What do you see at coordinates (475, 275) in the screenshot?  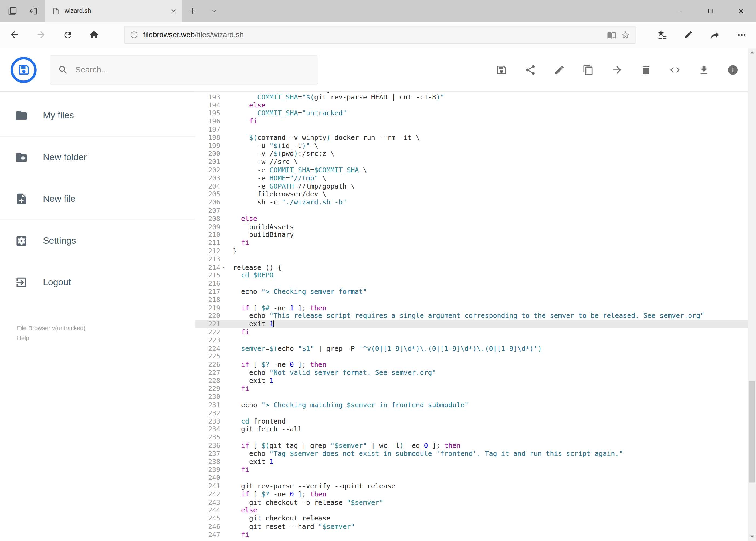 I see `code-line: 215 cd $REPO` at bounding box center [475, 275].